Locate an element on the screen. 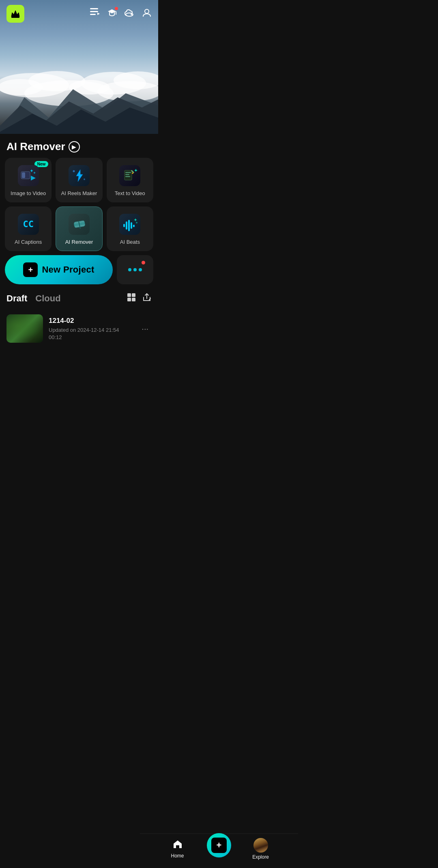 This screenshot has width=438, height=868. draft-name: 1214-02 is located at coordinates (91, 321).